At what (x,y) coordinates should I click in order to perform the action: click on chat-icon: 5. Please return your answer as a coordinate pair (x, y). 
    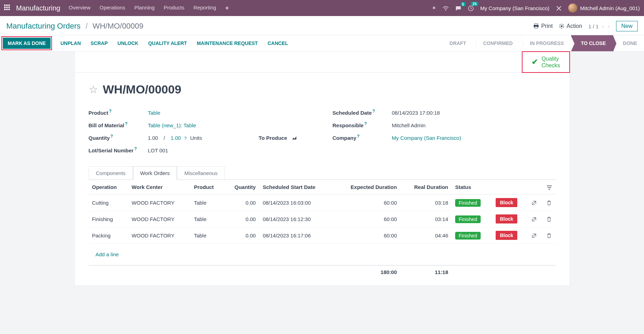
    Looking at the image, I should click on (458, 8).